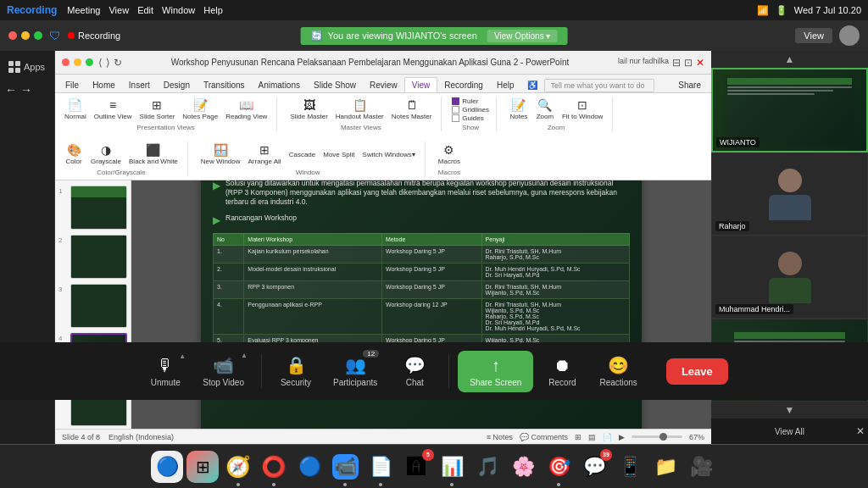  Describe the element at coordinates (700, 63) in the screenshot. I see `ppt-close-btn: ✕` at that location.